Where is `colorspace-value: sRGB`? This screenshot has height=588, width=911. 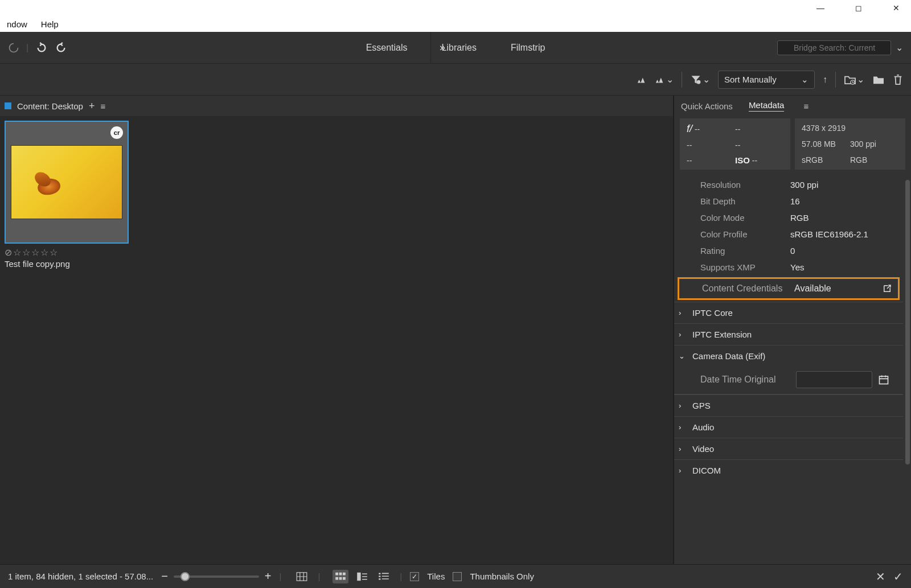 colorspace-value: sRGB is located at coordinates (826, 160).